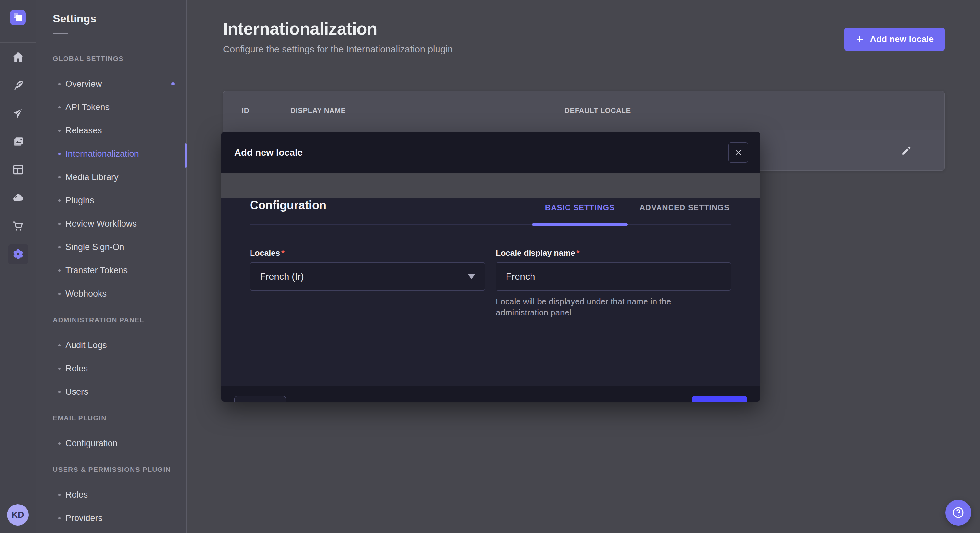 Image resolution: width=980 pixels, height=533 pixels. Describe the element at coordinates (119, 177) in the screenshot. I see `sidebar-item-media-library: Media Library` at that location.